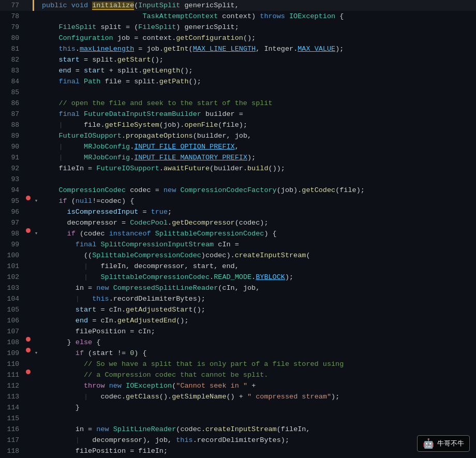  Describe the element at coordinates (238, 440) in the screenshot. I see `code-line: 117 | decompressor), job, this.recordDel…` at that location.